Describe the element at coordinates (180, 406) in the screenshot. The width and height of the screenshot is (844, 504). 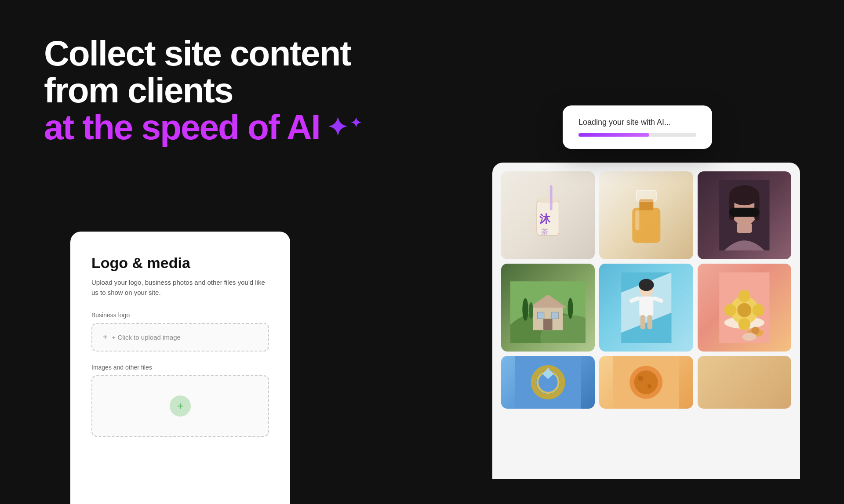
I see `add-files-button: +` at that location.